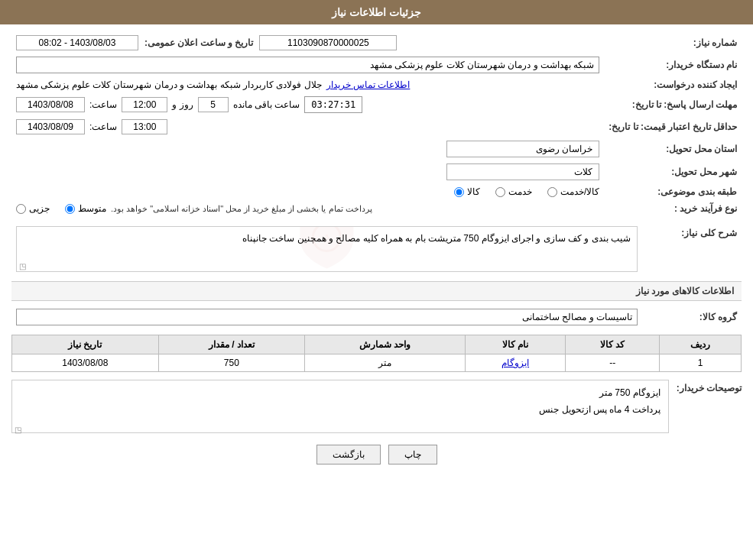 The width and height of the screenshot is (753, 560). What do you see at coordinates (700, 345) in the screenshot?
I see `col-row: ردیف` at bounding box center [700, 345].